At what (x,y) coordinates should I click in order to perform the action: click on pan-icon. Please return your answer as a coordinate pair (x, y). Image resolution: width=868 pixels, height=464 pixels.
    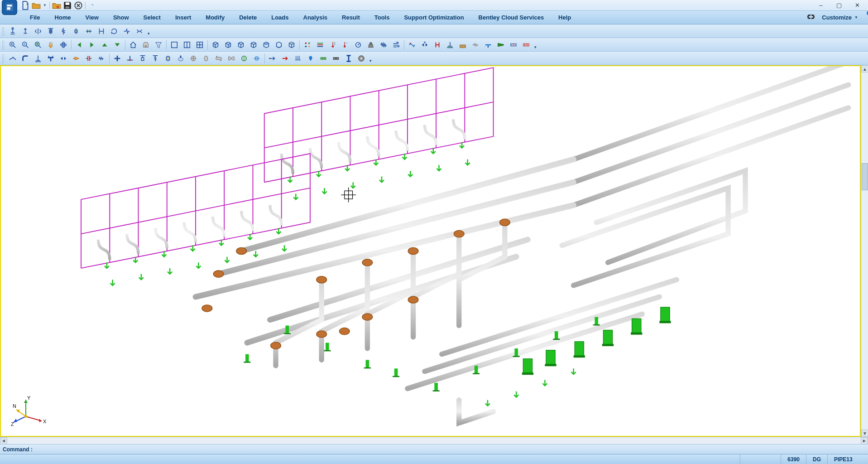
    Looking at the image, I should click on (51, 45).